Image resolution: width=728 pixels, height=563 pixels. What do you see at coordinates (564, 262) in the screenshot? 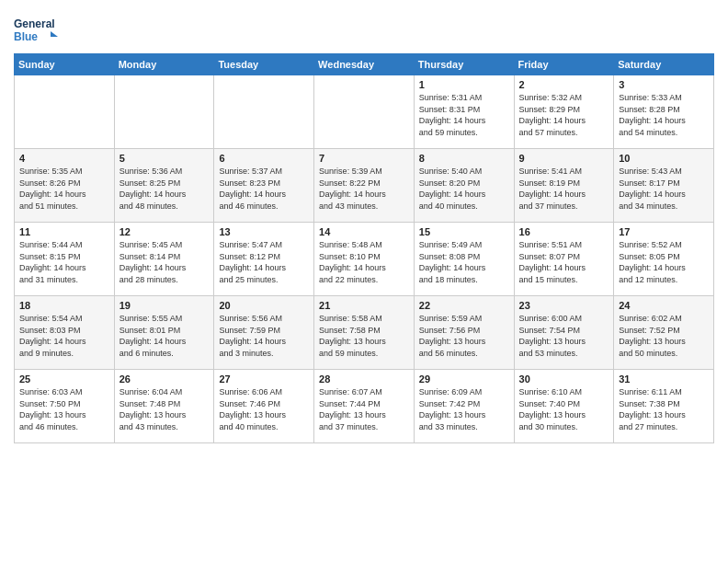
I see `day-info: Sunrise: 5:51 AM Sunset: 8:07 PM Dayligh…` at bounding box center [564, 262].